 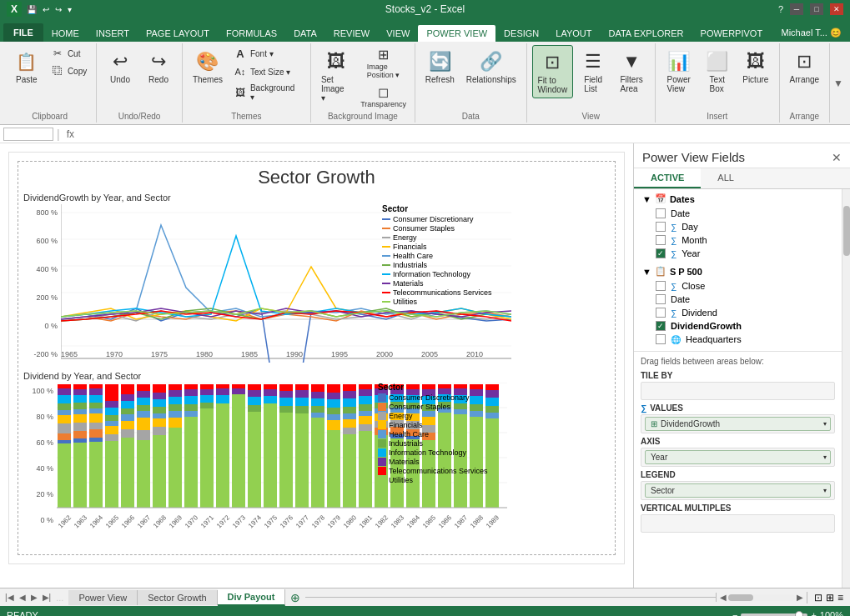 I want to click on pv-field-year: ✓ ∑ Year, so click(x=737, y=253).